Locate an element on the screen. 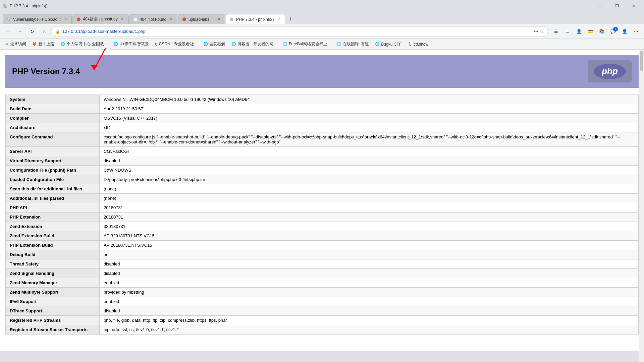 The width and height of the screenshot is (644, 362). tab-close-2: ✕ is located at coordinates (122, 19).